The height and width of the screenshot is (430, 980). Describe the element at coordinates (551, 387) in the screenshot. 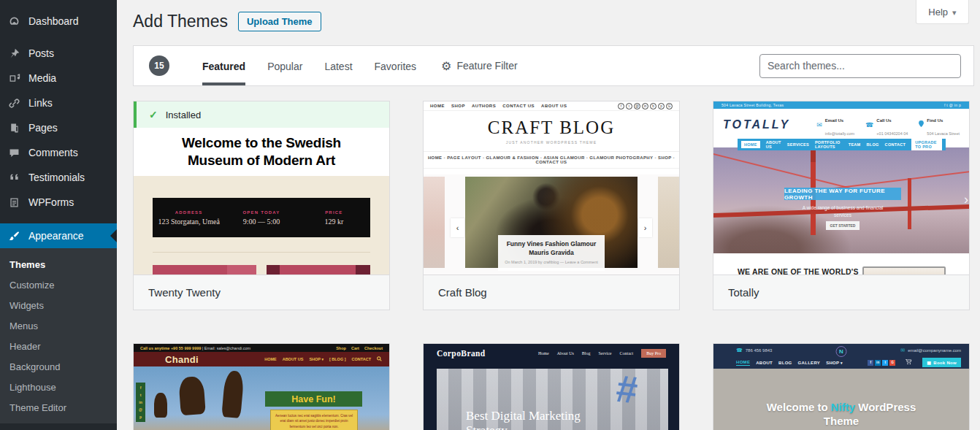

I see `theme-preview: CorpoBrand Home About Us Blog Service Co…` at that location.